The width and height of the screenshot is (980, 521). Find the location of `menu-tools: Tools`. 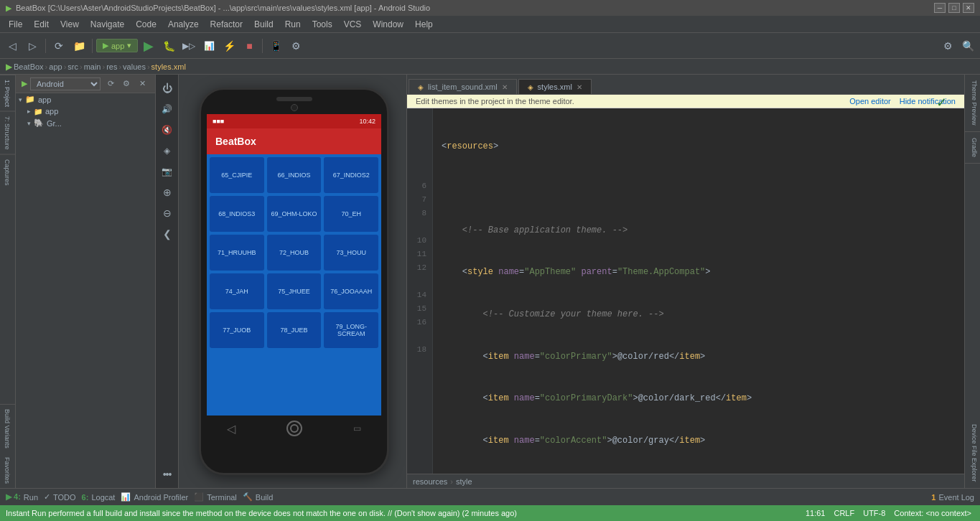

menu-tools: Tools is located at coordinates (322, 24).